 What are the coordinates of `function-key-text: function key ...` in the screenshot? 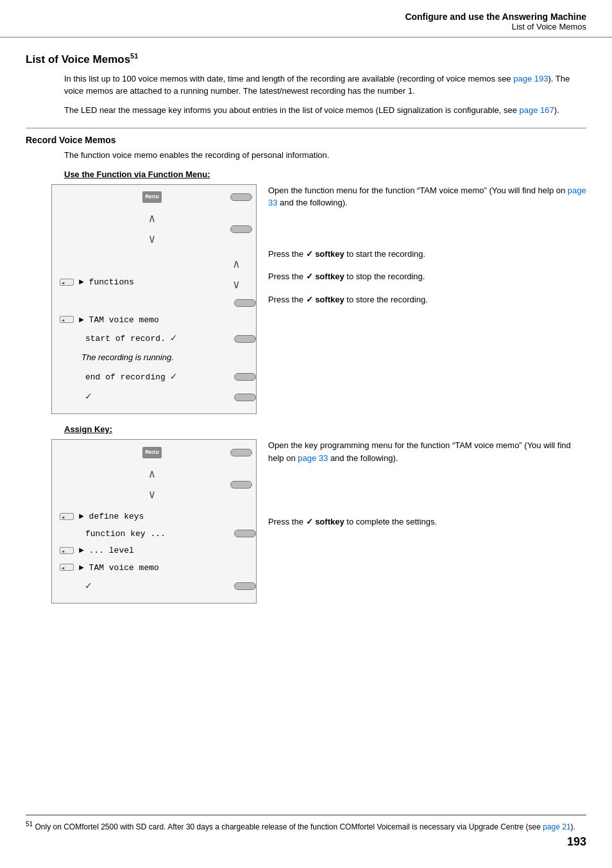 It's located at (157, 534).